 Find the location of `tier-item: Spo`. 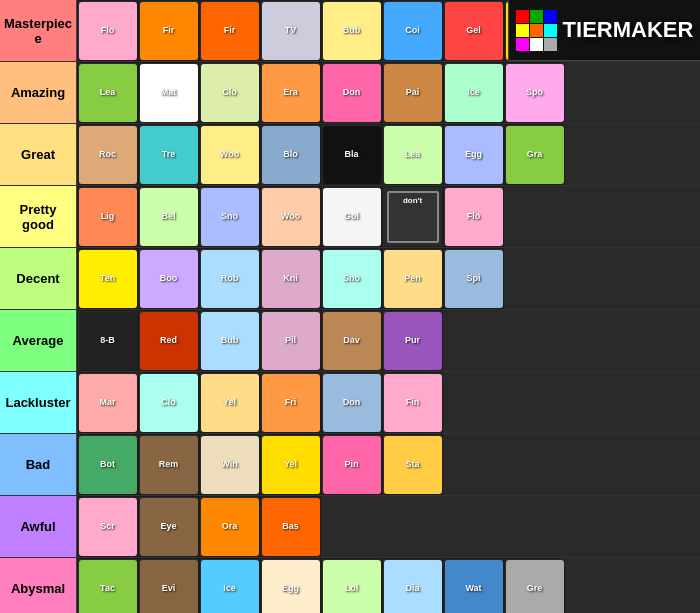

tier-item: Spo is located at coordinates (534, 92).